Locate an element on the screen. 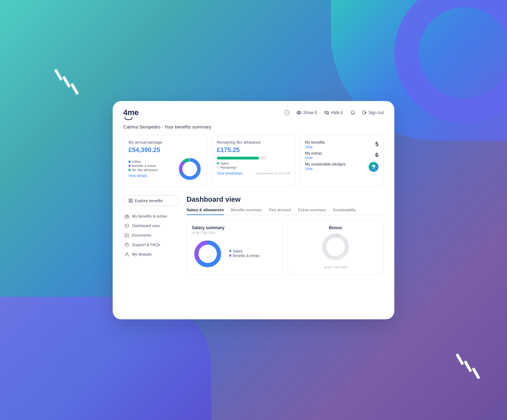 Image resolution: width=507 pixels, height=420 pixels. tab-salary-allowances: Salary & allowances is located at coordinates (205, 211).